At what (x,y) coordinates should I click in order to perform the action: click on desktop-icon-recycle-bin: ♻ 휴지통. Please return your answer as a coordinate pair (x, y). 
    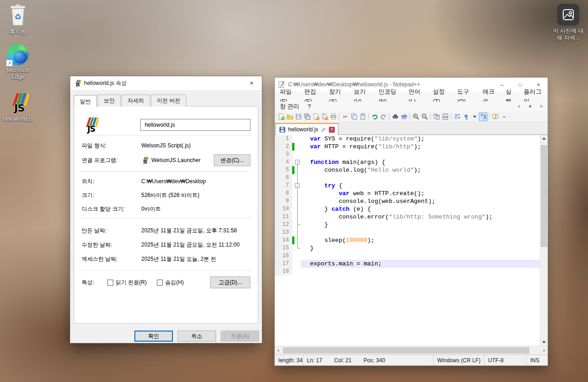
    Looking at the image, I should click on (18, 19).